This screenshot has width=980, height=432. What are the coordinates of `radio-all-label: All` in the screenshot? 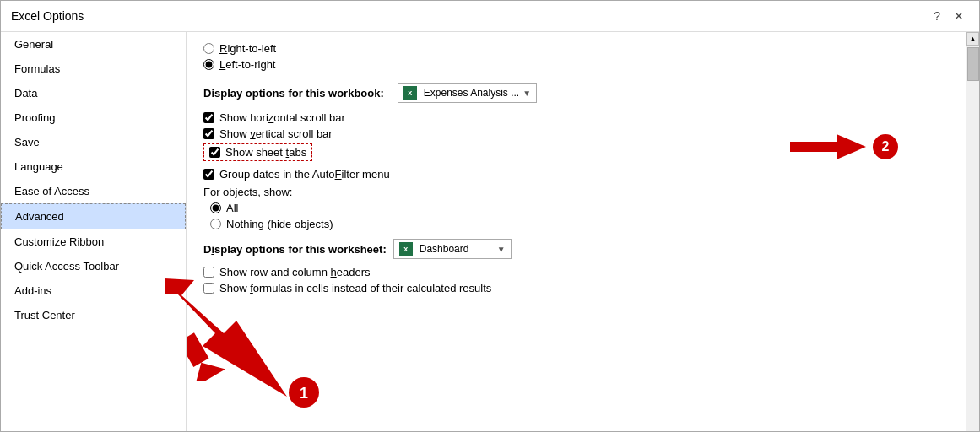 It's located at (232, 208).